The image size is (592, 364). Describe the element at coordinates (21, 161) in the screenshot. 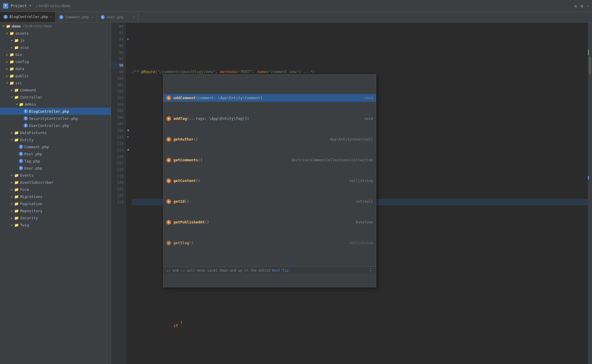

I see `tag-php-icon: C` at that location.